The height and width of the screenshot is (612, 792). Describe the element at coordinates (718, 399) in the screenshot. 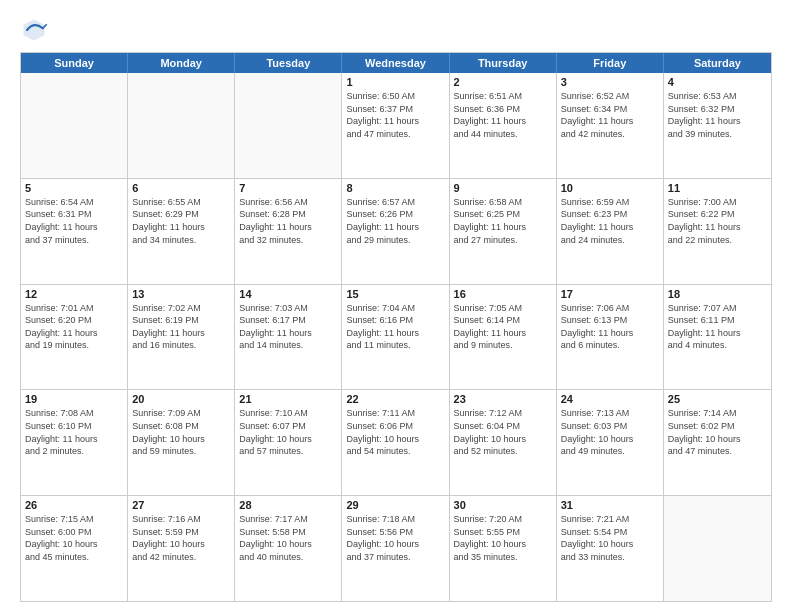

I see `day-number: 25` at that location.